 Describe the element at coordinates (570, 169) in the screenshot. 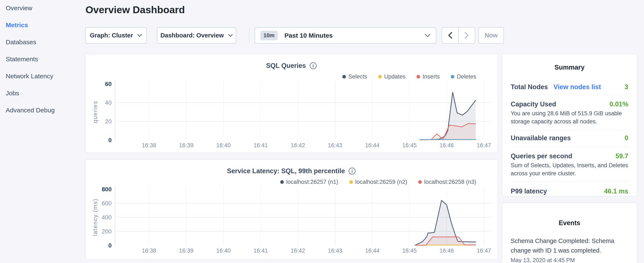

I see `summary-description: Sum of Selects, Updates, Inserts, and De…` at that location.